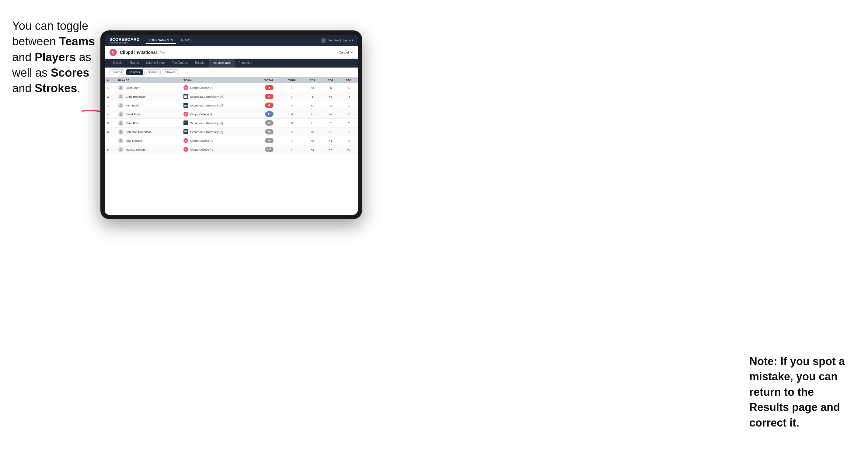 Image resolution: width=868 pixels, height=467 pixels. Describe the element at coordinates (110, 141) in the screenshot. I see `cell-rank: 7` at that location.